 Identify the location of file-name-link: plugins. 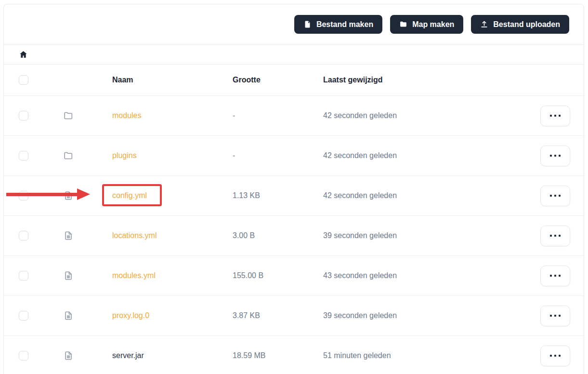
(172, 156).